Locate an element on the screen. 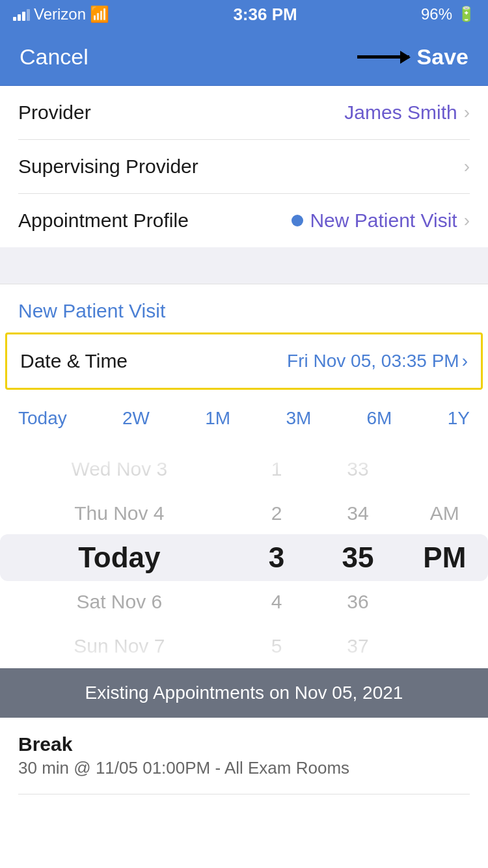  status-bar-right: 96% 🔋 is located at coordinates (448, 14).